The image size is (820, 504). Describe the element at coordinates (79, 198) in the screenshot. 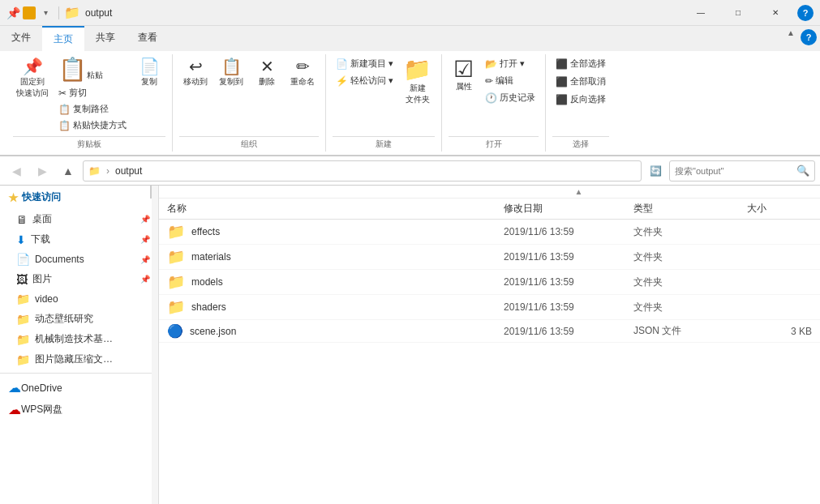

I see `quick-access-header: ★ 快速访问` at that location.